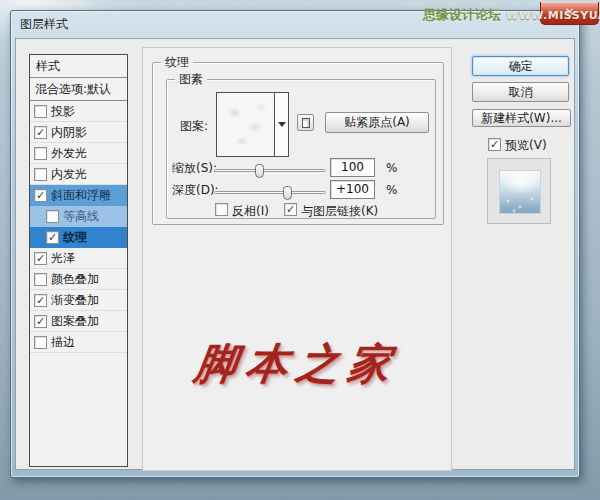 The width and height of the screenshot is (600, 500). What do you see at coordinates (222, 210) in the screenshot?
I see `invert-checkbox` at bounding box center [222, 210].